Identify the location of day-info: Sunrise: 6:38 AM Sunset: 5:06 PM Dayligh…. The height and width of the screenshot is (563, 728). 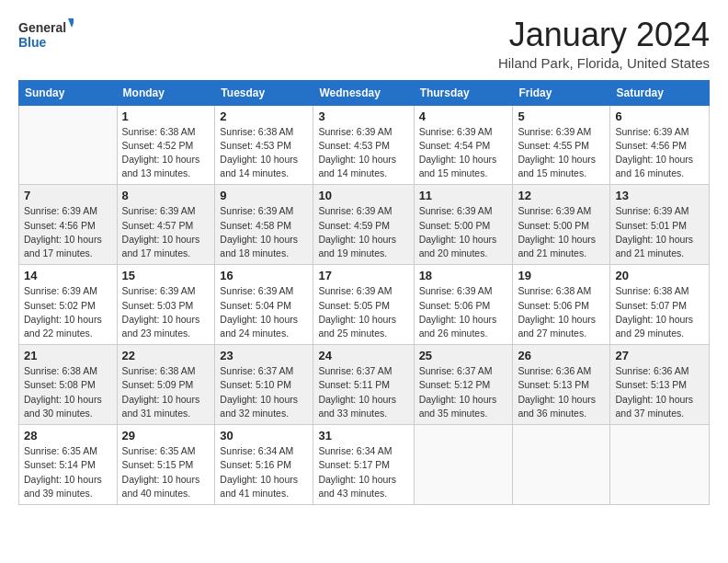
(561, 313).